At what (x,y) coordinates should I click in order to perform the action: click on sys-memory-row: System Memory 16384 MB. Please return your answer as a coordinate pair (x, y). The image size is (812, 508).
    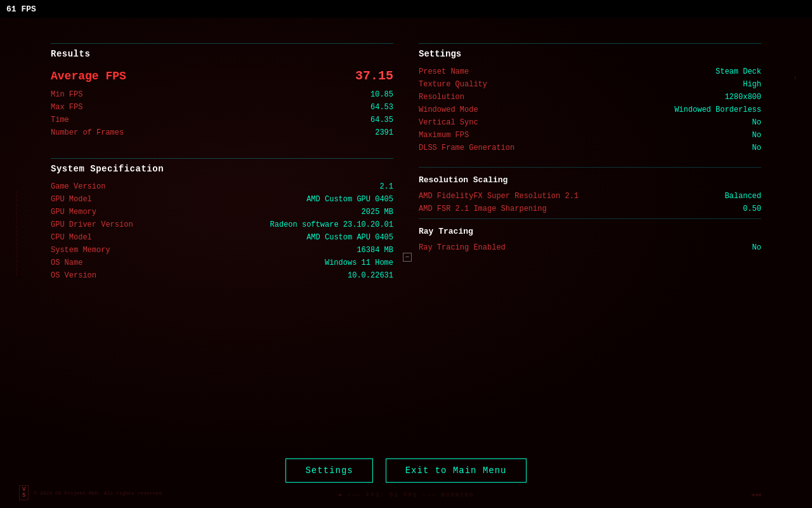
    Looking at the image, I should click on (222, 250).